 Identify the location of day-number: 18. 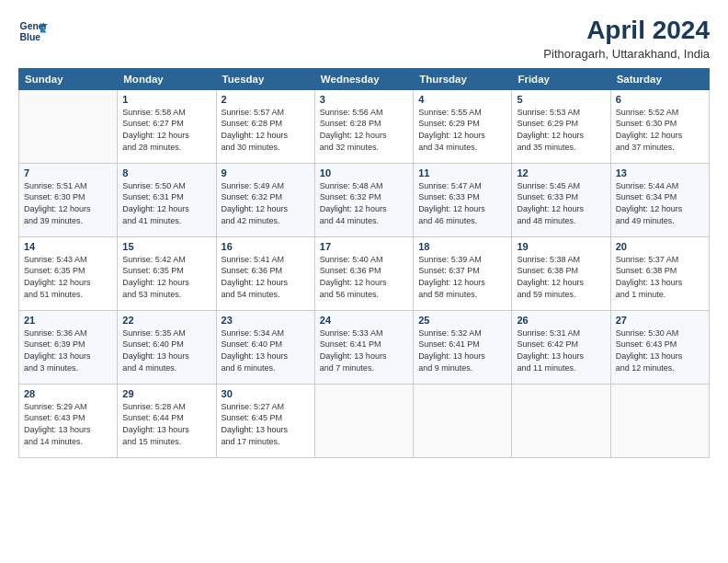
(462, 247).